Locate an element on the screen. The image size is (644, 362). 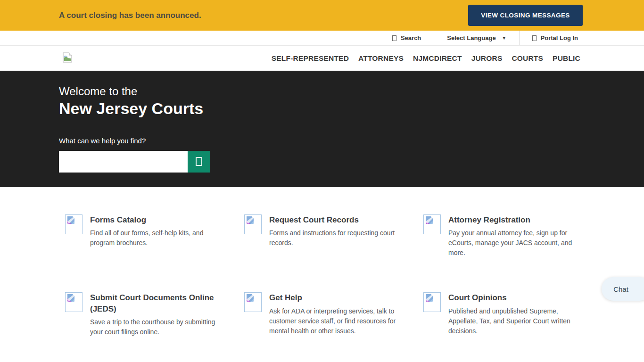
utility-bar: Search Select Language ▼ Portal Log In is located at coordinates (322, 38).